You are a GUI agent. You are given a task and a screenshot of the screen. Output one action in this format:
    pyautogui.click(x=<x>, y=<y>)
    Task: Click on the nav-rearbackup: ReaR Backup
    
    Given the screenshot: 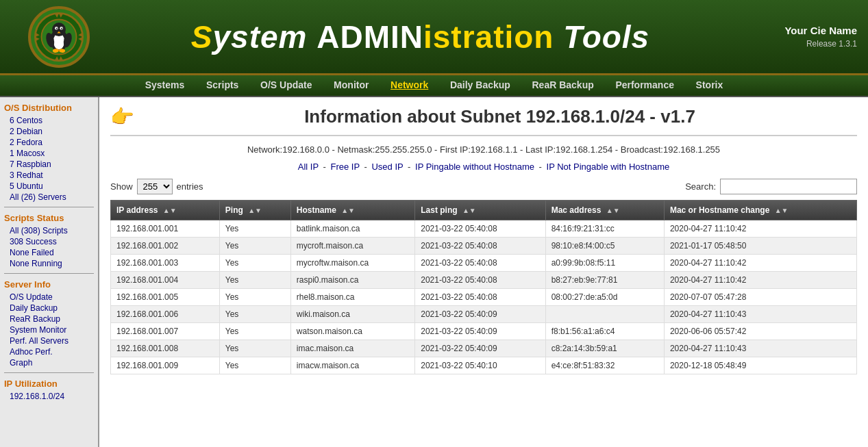 What is the action you would take?
    pyautogui.click(x=562, y=85)
    